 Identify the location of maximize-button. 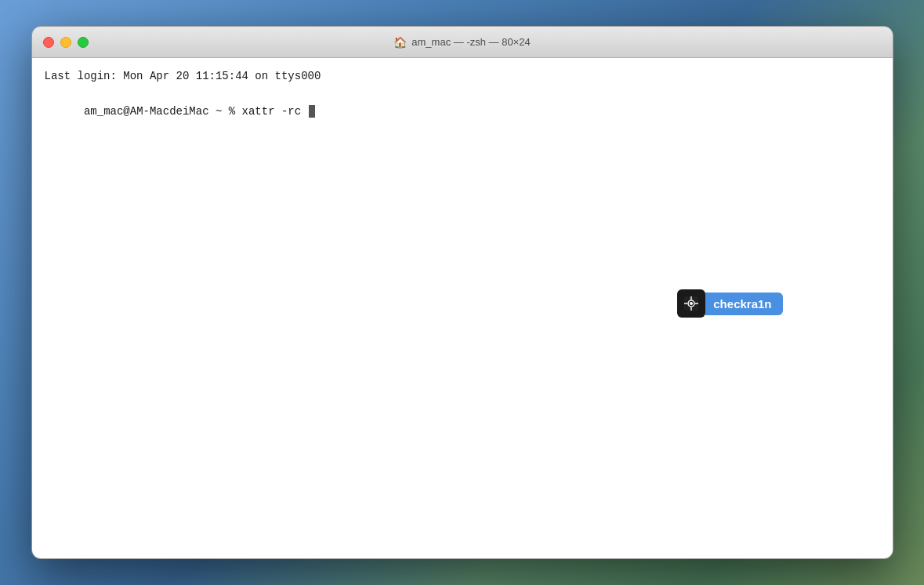
(83, 42).